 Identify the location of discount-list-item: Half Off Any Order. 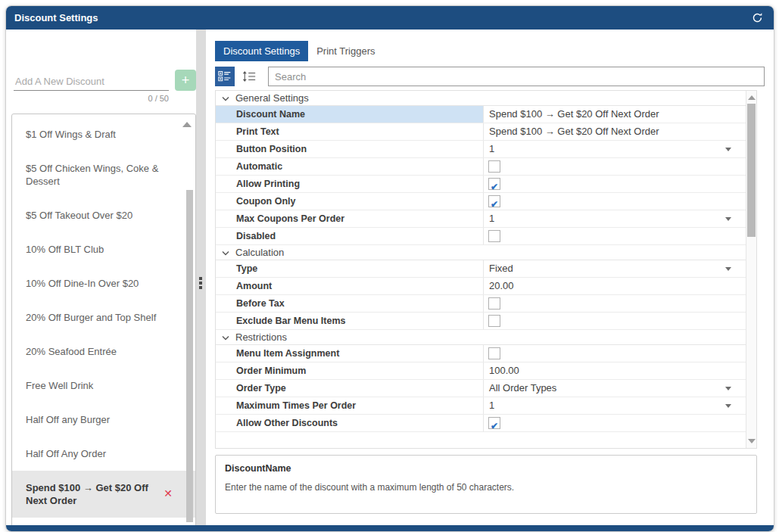
(104, 454).